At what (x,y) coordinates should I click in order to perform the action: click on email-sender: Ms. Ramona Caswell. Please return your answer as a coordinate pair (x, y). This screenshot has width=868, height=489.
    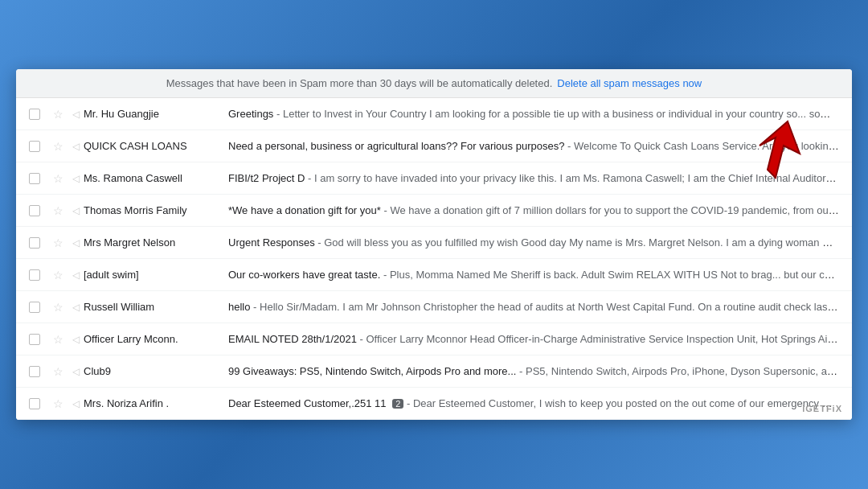
    Looking at the image, I should click on (156, 179).